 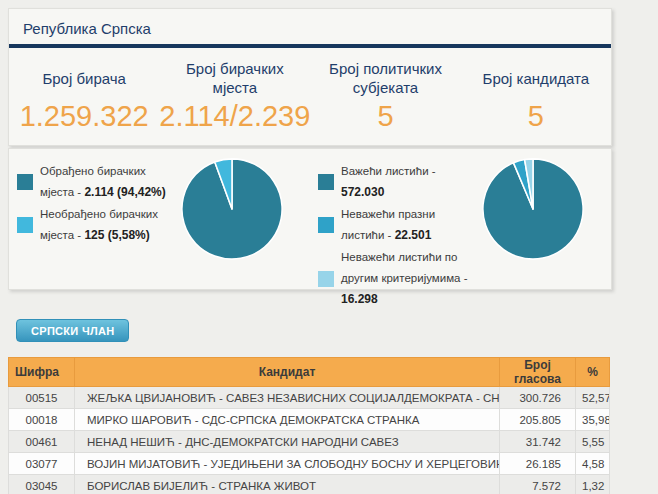 I want to click on stat-value: 1.259.322, so click(x=84, y=116).